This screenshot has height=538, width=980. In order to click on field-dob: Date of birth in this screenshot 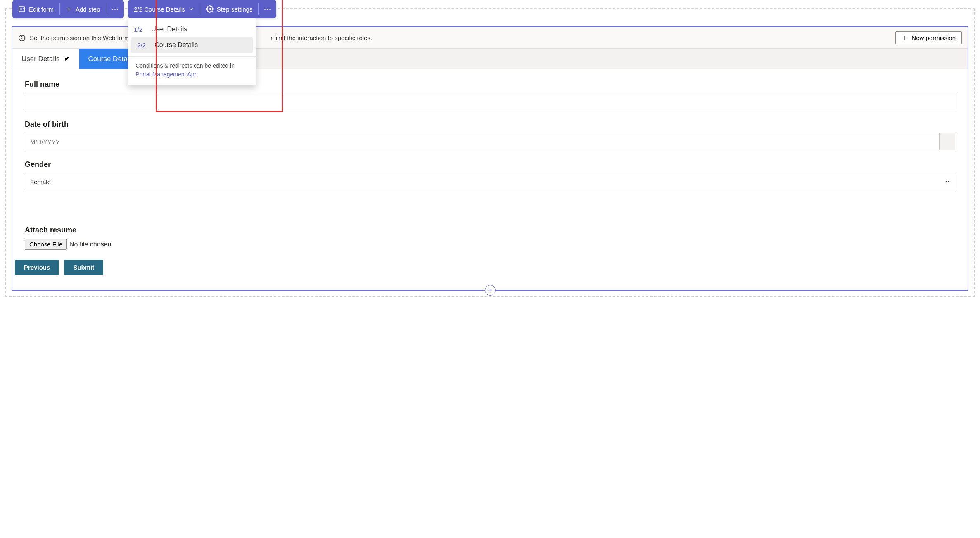, I will do `click(490, 135)`.